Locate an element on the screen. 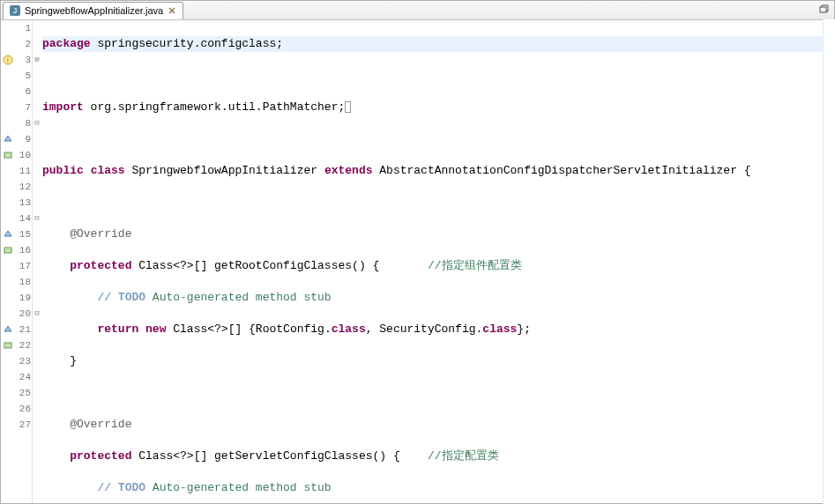  line-number: 19 is located at coordinates (23, 298).